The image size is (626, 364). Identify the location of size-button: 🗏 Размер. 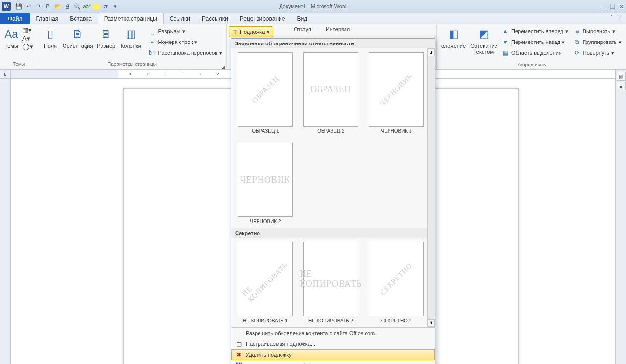
(106, 38).